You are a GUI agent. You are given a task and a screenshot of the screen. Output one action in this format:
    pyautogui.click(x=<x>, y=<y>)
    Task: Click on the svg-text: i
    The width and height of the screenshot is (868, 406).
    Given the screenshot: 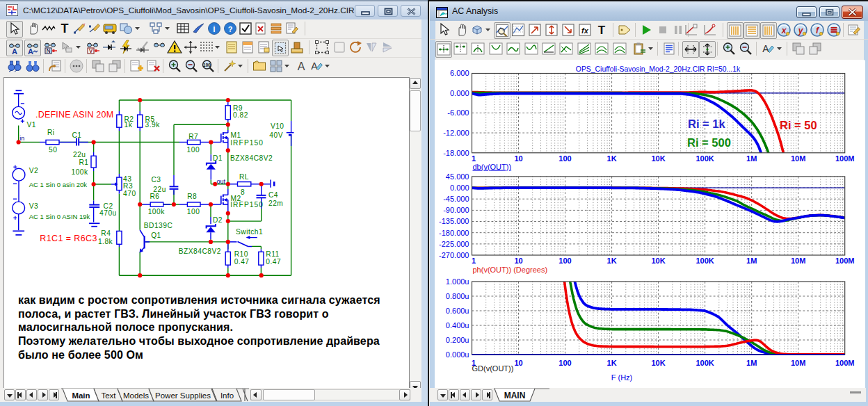 What is the action you would take?
    pyautogui.click(x=214, y=29)
    